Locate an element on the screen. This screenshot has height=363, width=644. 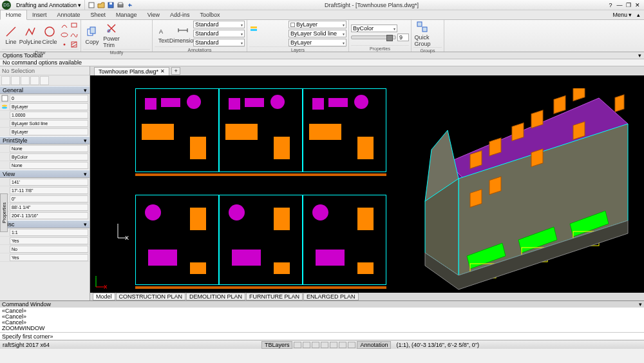
ungroup-icon is located at coordinates (437, 39).